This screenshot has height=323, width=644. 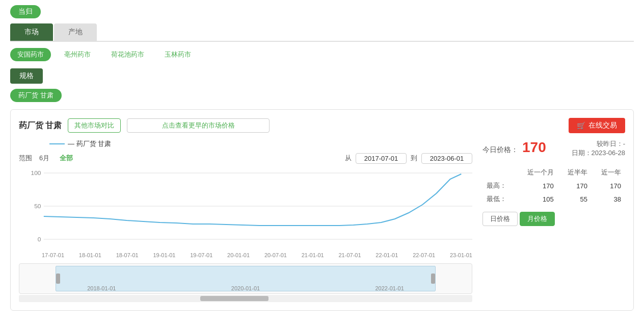 I want to click on x-label-11: 23-01-01, so click(x=461, y=255).